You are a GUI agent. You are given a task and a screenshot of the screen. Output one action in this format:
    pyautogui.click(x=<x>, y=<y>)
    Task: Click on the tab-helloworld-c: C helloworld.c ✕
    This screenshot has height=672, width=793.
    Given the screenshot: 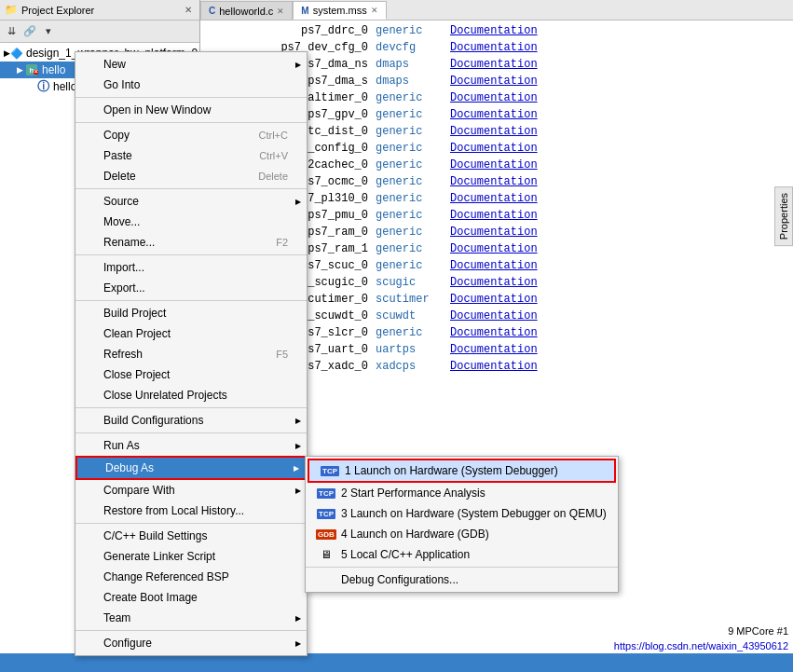 What is the action you would take?
    pyautogui.click(x=246, y=10)
    